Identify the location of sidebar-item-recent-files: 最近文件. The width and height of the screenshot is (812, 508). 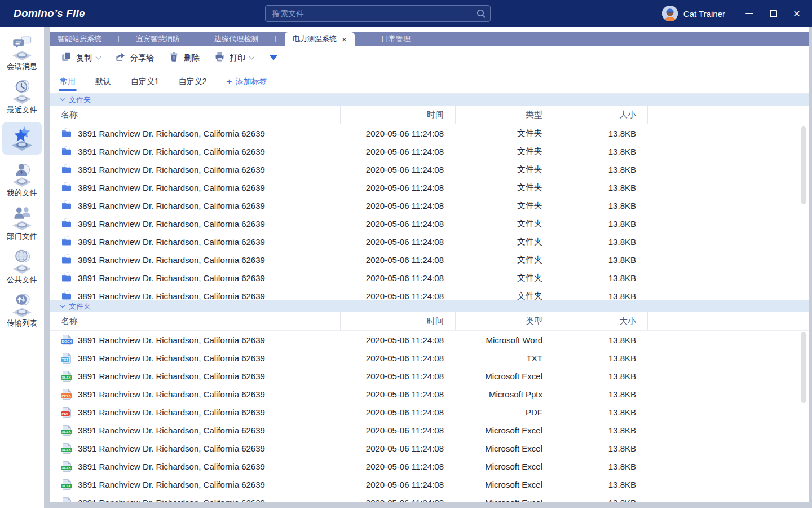
(22, 97).